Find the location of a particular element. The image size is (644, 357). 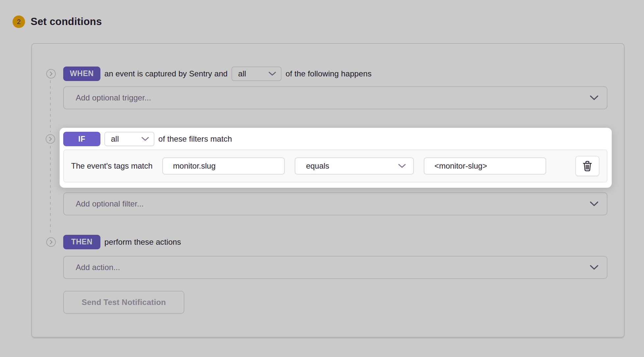

add-action-placeholder: Add action... is located at coordinates (98, 267).